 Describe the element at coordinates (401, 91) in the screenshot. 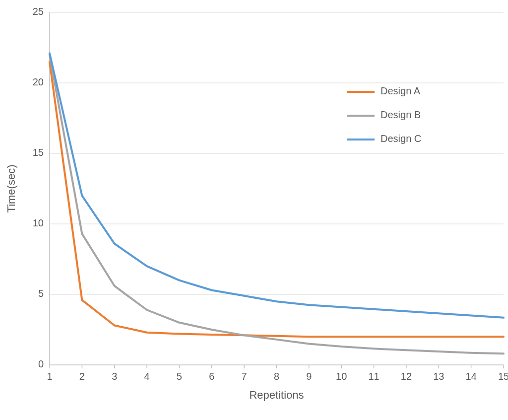

I see `legend-label-0: Design A` at that location.